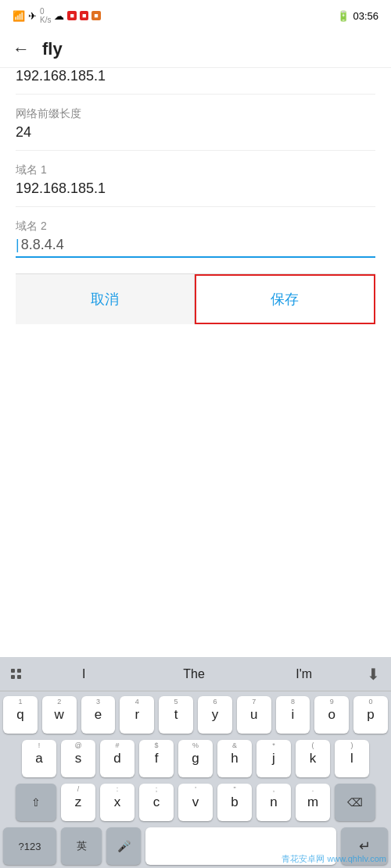  What do you see at coordinates (196, 247) in the screenshot?
I see `domain2-input: |8.8.4.4` at bounding box center [196, 247].